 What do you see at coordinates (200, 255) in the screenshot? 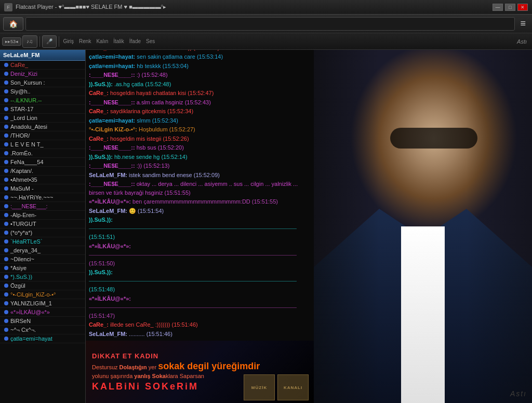
I see `chat-message: «*»İLKÂU@«*»: (15:51:50)` at bounding box center [200, 255].